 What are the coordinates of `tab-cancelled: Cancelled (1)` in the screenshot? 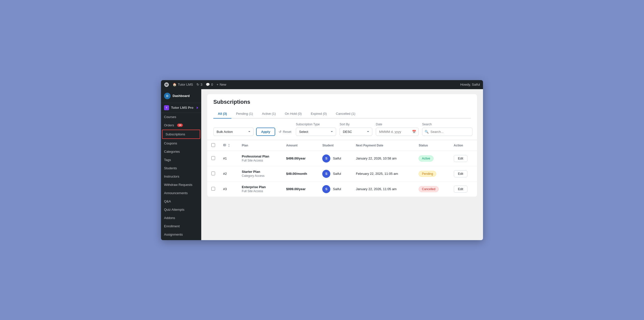 It's located at (346, 114).